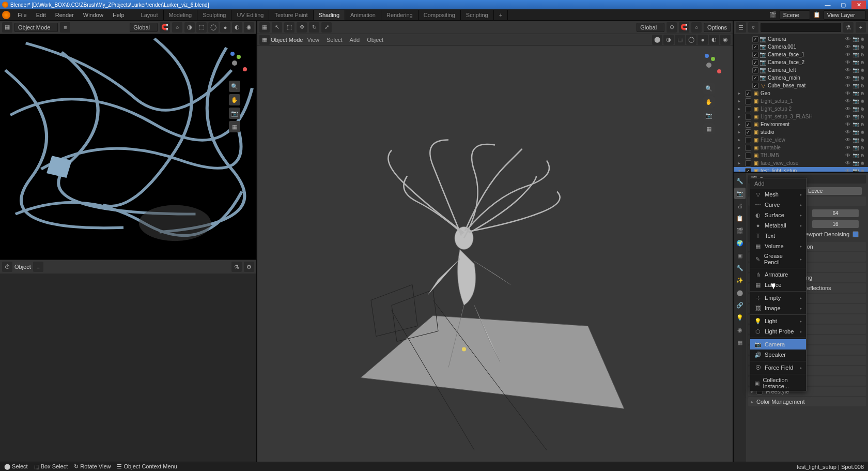 Image resolution: width=868 pixels, height=471 pixels. What do you see at coordinates (778, 205) in the screenshot?
I see `add-curve: 〰Curve▸` at bounding box center [778, 205].